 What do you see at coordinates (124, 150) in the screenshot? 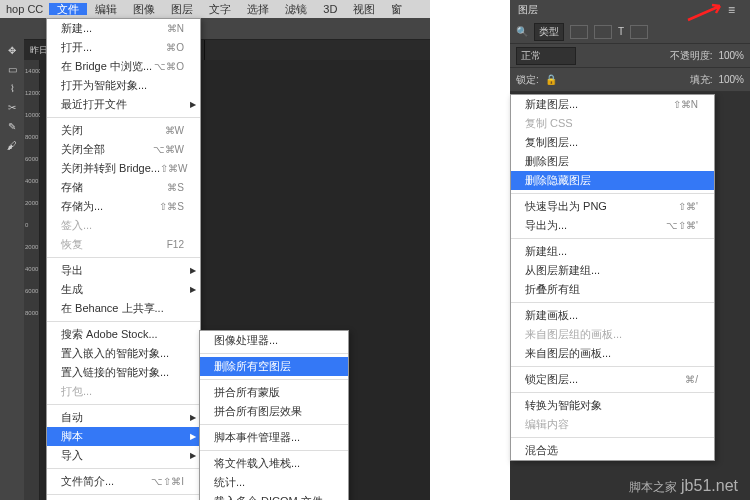
I see `file-menu-item-7: 关闭全部⌥⌘W` at bounding box center [124, 150].